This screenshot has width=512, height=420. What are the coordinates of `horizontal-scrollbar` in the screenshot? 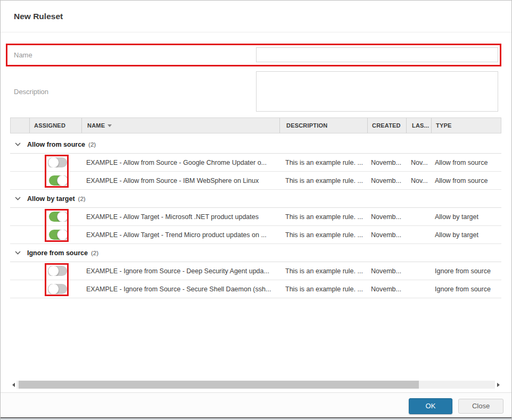 It's located at (255, 385).